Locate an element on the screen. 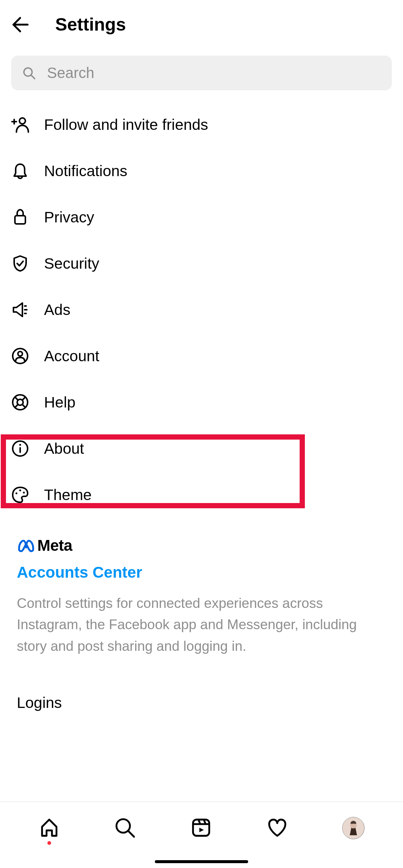 This screenshot has height=868, width=403. settings-item-label: Account is located at coordinates (72, 356).